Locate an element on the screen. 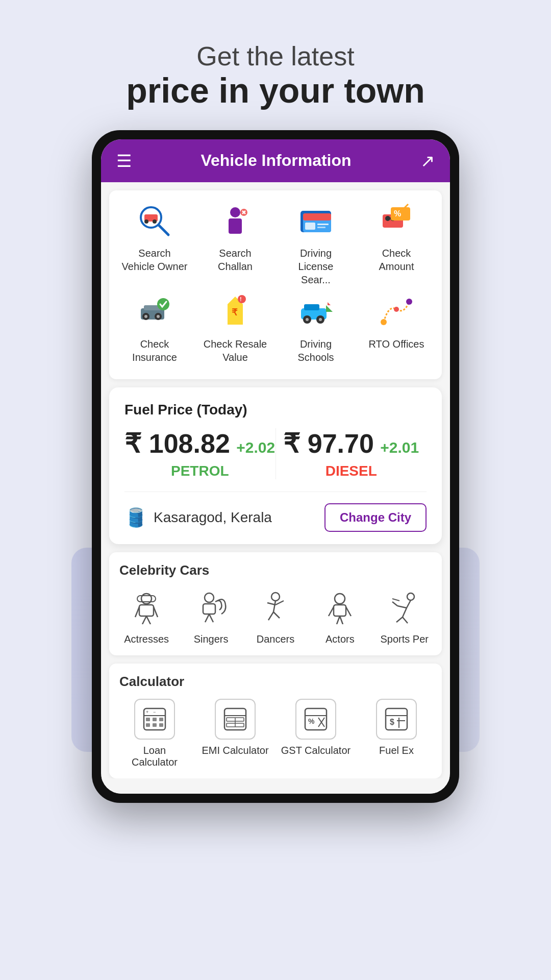  actresses-icon is located at coordinates (146, 608).